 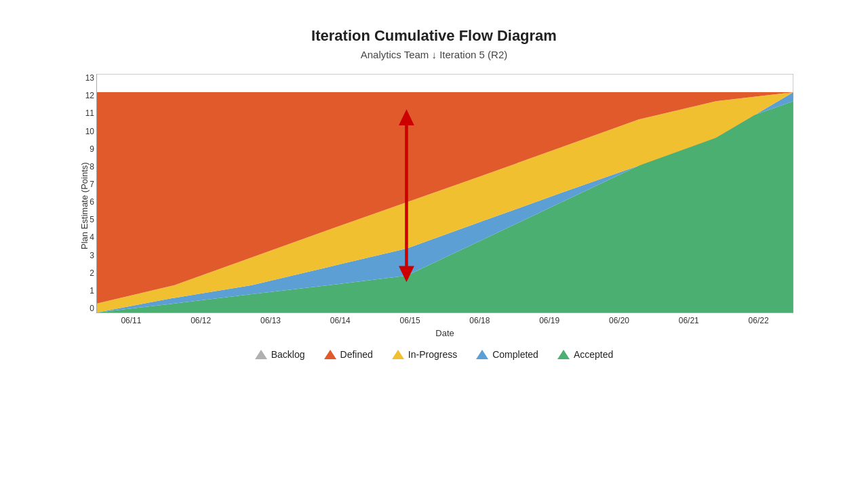 I want to click on legend-inprogress-label: In-Progress, so click(x=433, y=354).